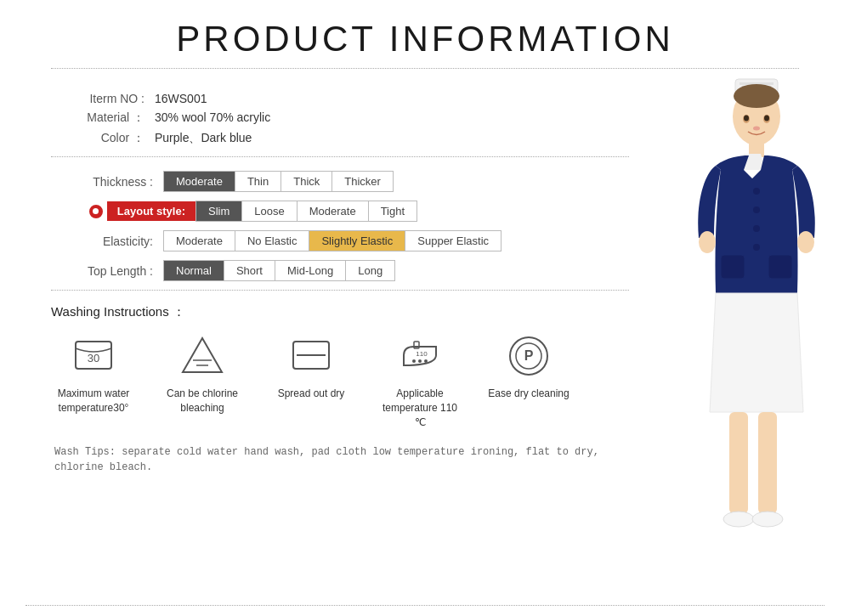 Image resolution: width=850 pixels, height=616 pixels. Describe the element at coordinates (258, 182) in the screenshot. I see `thickness-thin: Thin` at that location.